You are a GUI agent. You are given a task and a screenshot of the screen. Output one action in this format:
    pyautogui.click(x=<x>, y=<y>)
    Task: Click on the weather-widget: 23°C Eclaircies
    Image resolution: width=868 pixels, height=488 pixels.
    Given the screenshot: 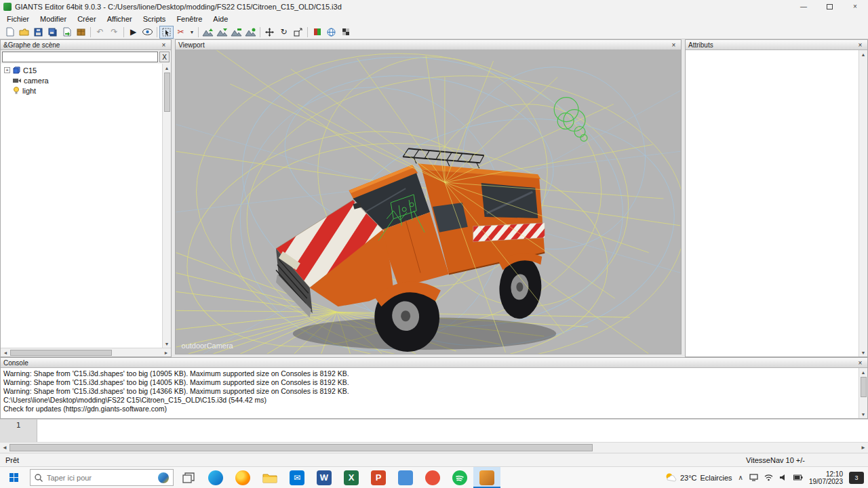 What is the action you would take?
    pyautogui.click(x=698, y=478)
    